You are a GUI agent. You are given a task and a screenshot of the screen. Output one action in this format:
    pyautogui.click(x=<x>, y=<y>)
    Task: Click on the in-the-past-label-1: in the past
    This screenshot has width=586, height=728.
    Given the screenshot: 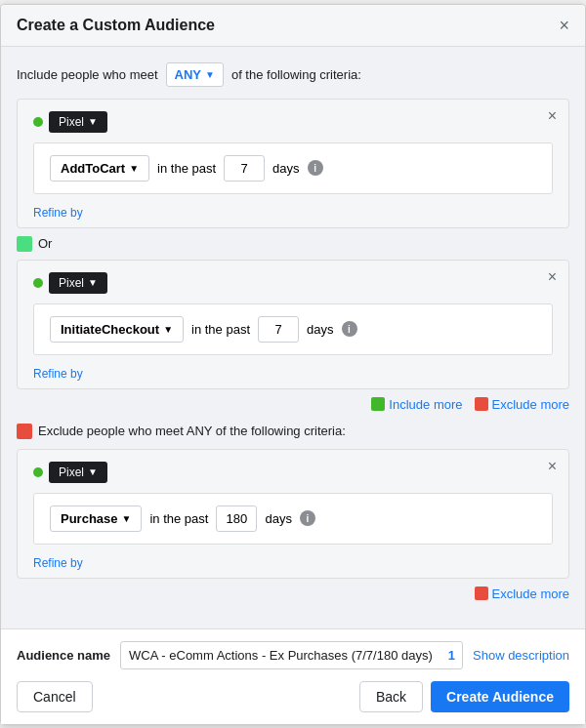 What is the action you would take?
    pyautogui.click(x=187, y=168)
    